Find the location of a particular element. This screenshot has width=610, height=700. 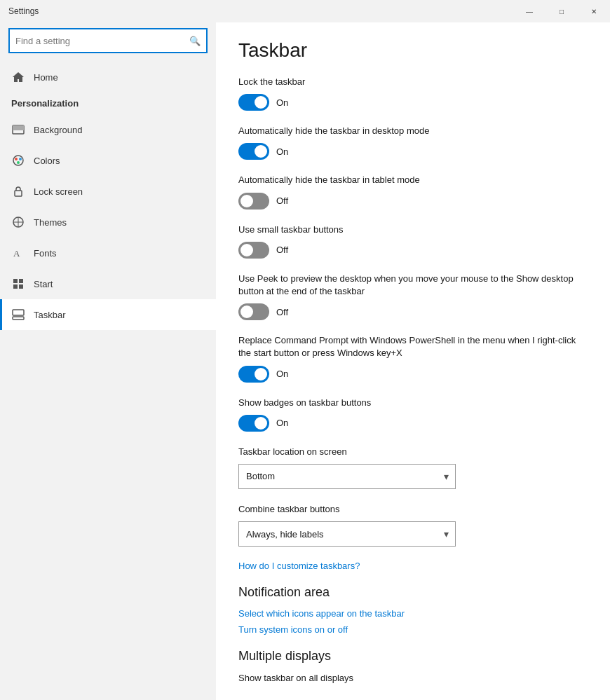

taskbar-icon is located at coordinates (18, 315).